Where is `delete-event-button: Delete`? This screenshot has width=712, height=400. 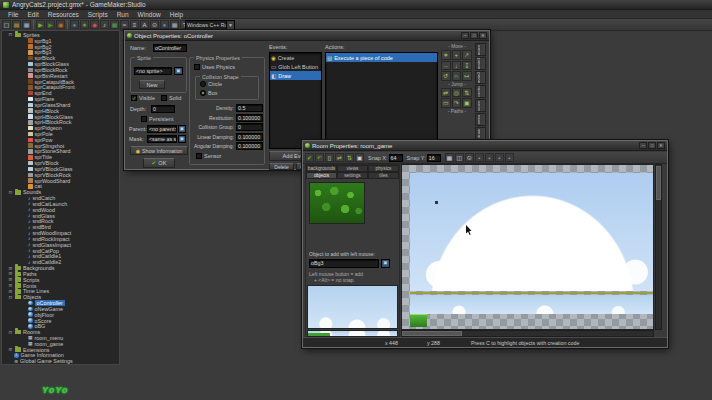
delete-event-button: Delete is located at coordinates (282, 166).